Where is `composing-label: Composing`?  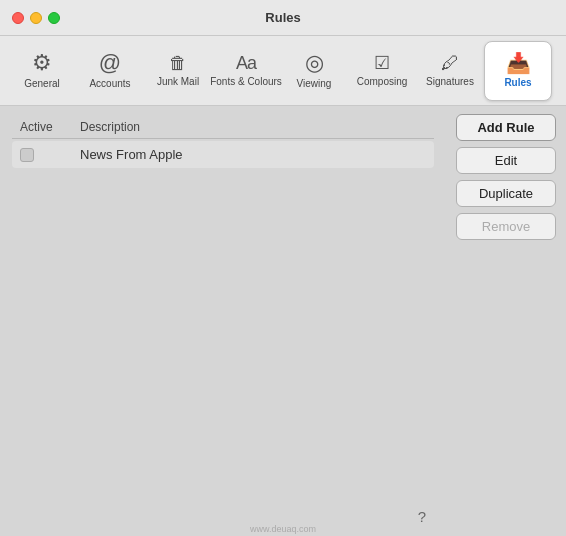
composing-label: Composing is located at coordinates (382, 82).